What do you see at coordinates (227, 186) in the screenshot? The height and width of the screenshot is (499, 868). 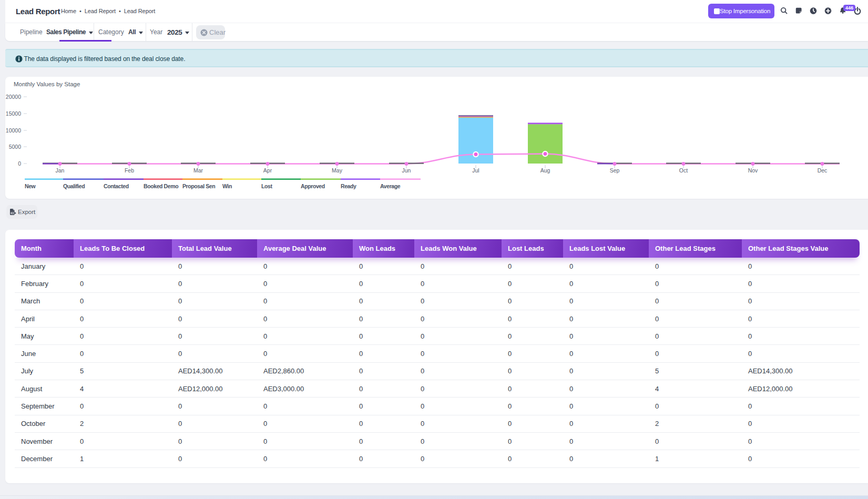 I see `svg-text: Win` at bounding box center [227, 186].